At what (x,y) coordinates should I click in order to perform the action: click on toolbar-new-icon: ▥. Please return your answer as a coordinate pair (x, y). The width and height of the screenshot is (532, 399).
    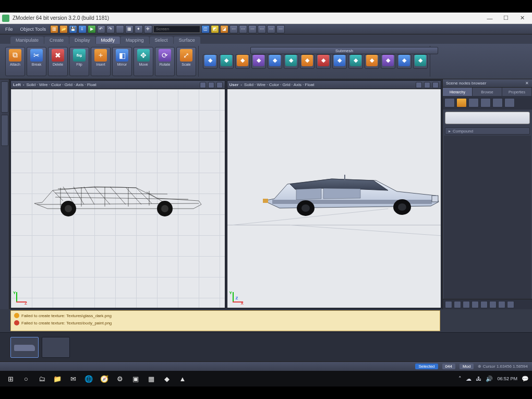
    Looking at the image, I should click on (54, 29).